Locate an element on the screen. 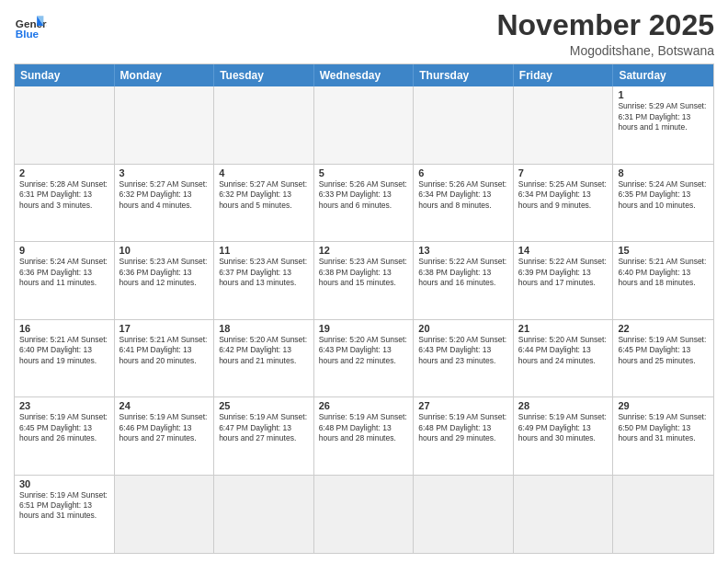  day-number: 22 is located at coordinates (664, 328).